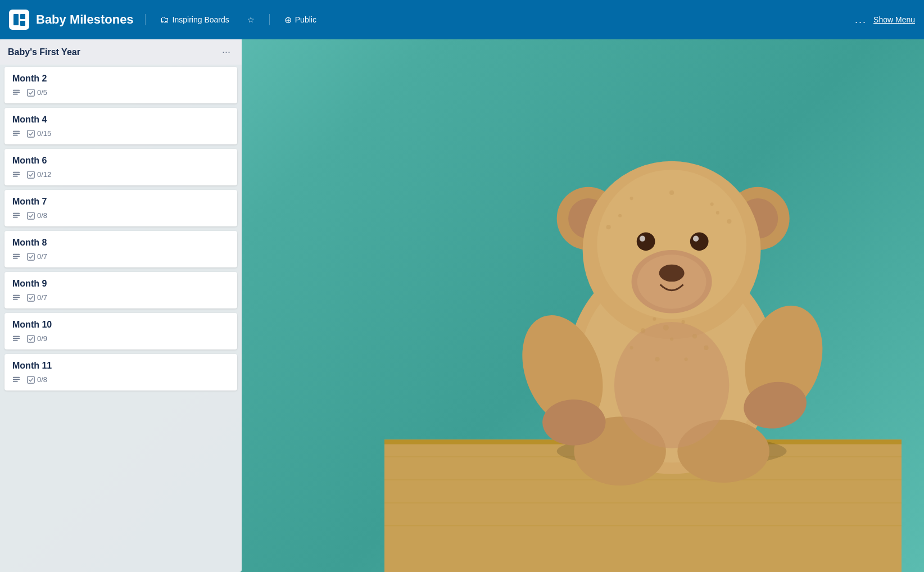  I want to click on card-month11: Month 11 0/8, so click(121, 372).